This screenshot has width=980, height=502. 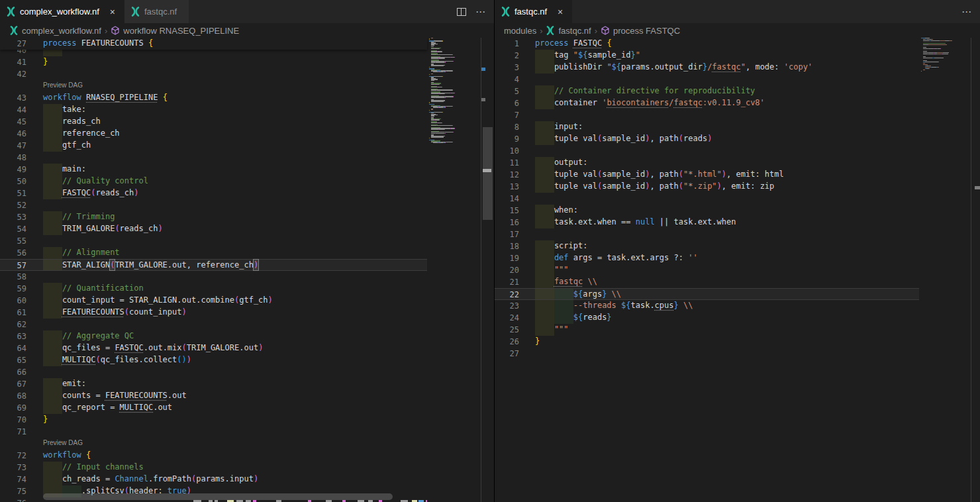 What do you see at coordinates (13, 456) in the screenshot?
I see `line-number: 72` at bounding box center [13, 456].